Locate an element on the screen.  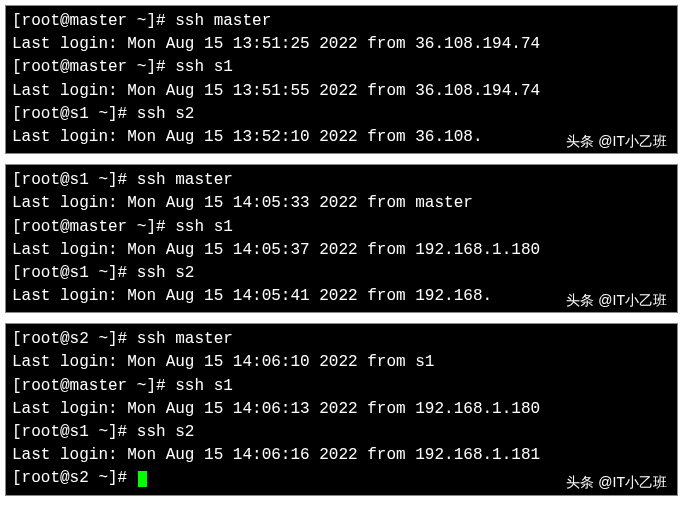
login-message: Last login: Mon Aug 15 13:51:55 2022 fro… is located at coordinates (276, 91).